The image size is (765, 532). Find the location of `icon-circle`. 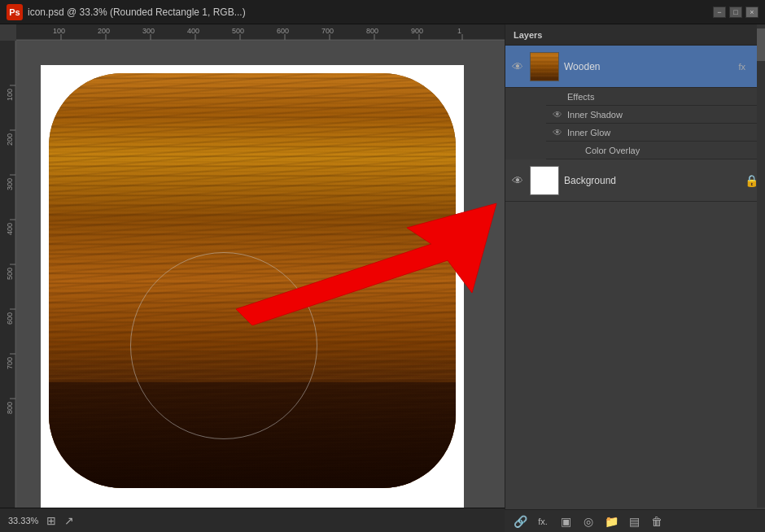

icon-circle is located at coordinates (224, 346).